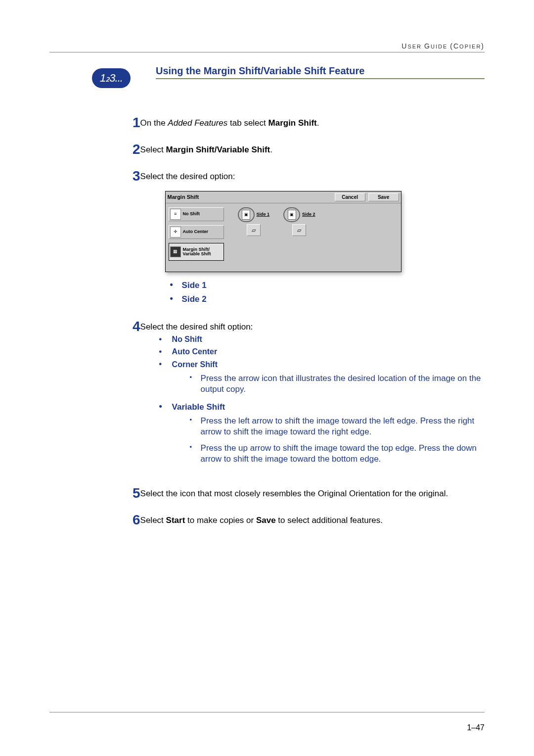 The image size is (534, 756). I want to click on side-2-column: ▣ Side 2 ▱, so click(300, 236).